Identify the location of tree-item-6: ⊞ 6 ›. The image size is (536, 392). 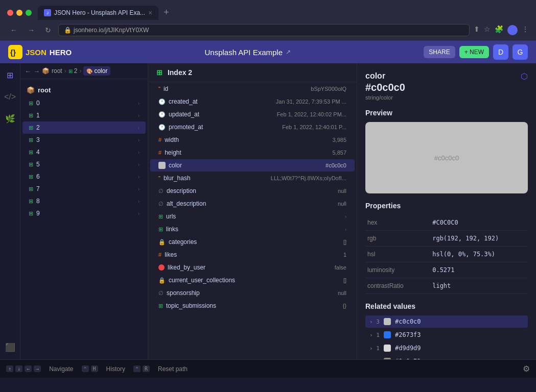
(84, 177).